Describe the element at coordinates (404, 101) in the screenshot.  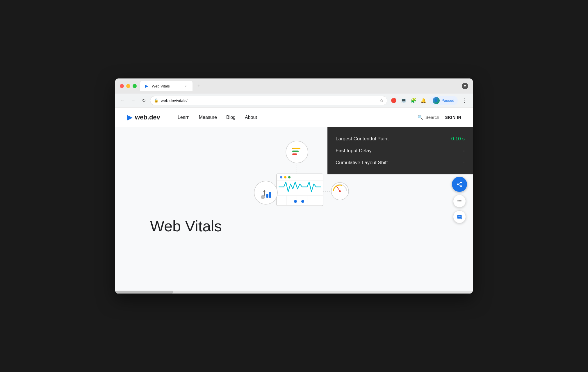
I see `terminal-icon: 💻` at that location.